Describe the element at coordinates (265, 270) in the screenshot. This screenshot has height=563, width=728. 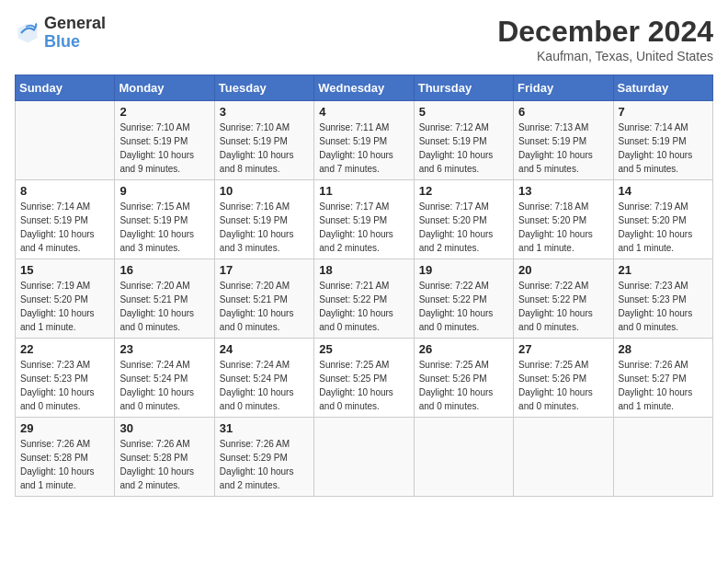
I see `day-number: 17` at that location.